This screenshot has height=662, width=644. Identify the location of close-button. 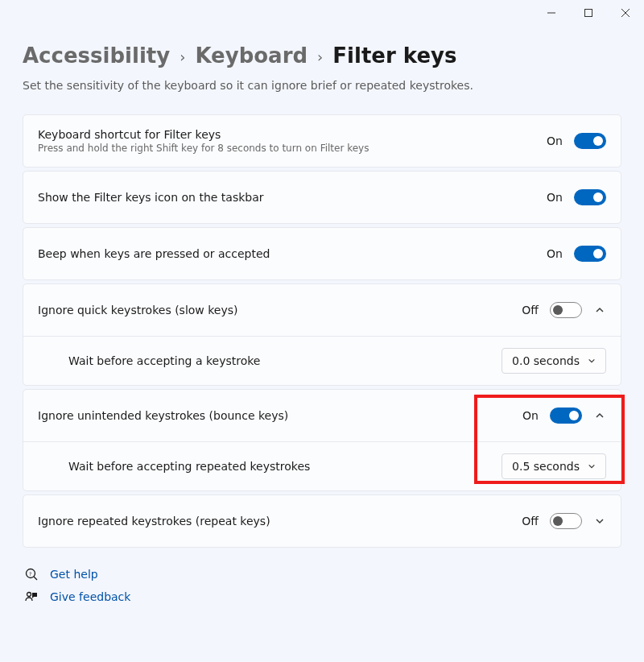
(625, 13).